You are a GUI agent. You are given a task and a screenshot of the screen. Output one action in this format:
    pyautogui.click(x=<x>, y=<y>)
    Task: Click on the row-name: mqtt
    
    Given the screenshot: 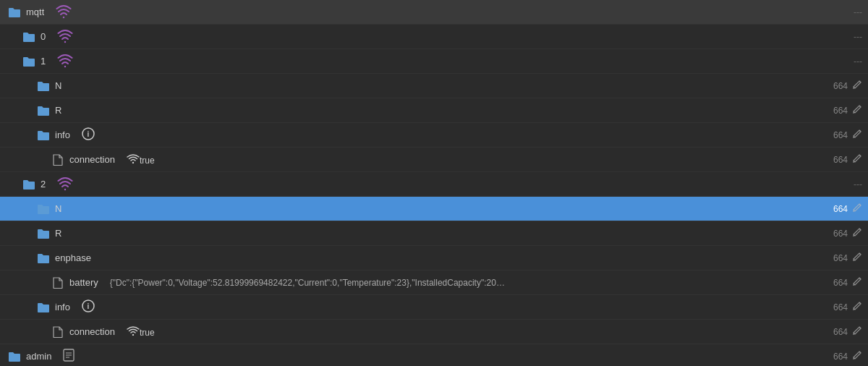 What is the action you would take?
    pyautogui.click(x=35, y=12)
    